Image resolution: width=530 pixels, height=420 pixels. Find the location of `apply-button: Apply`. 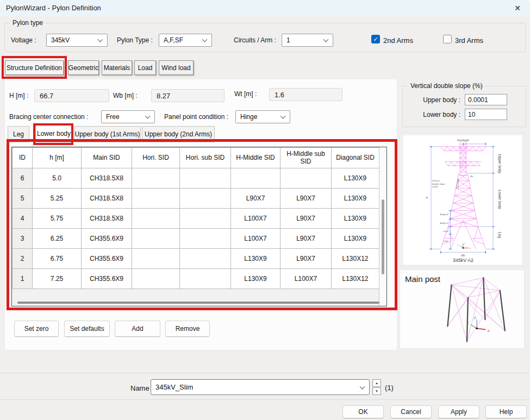

apply-button: Apply is located at coordinates (459, 412).